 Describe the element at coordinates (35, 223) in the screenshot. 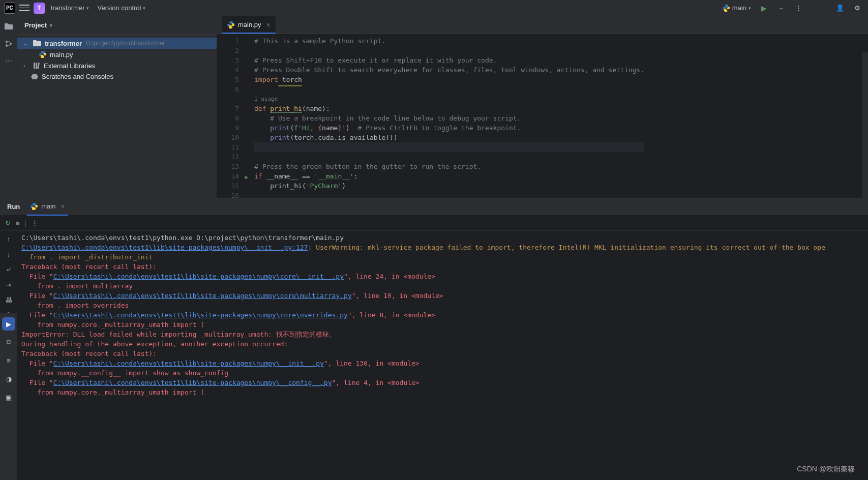

I see `more-actions-button: ⋮` at that location.